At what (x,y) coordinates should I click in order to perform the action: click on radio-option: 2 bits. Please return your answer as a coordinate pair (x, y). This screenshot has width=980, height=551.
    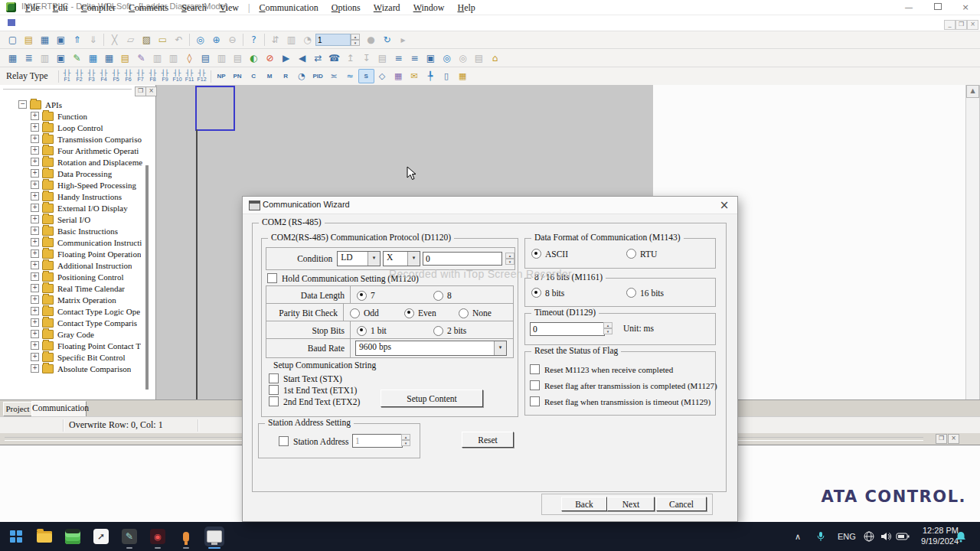
    Looking at the image, I should click on (472, 331).